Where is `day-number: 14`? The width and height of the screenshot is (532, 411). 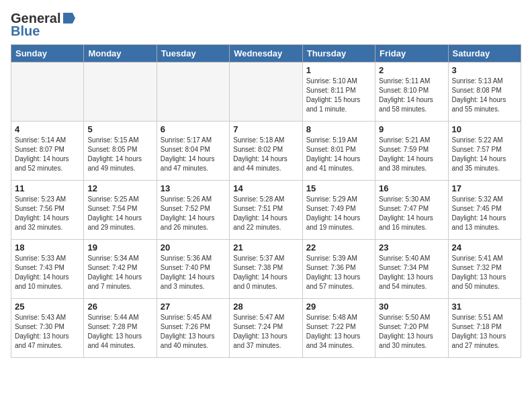
day-number: 14 is located at coordinates (266, 188).